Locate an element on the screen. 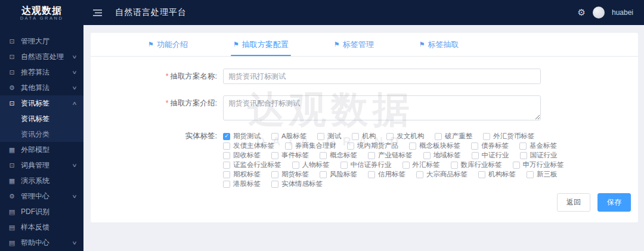  entity-tag-option: 债券标签 is located at coordinates (490, 145).